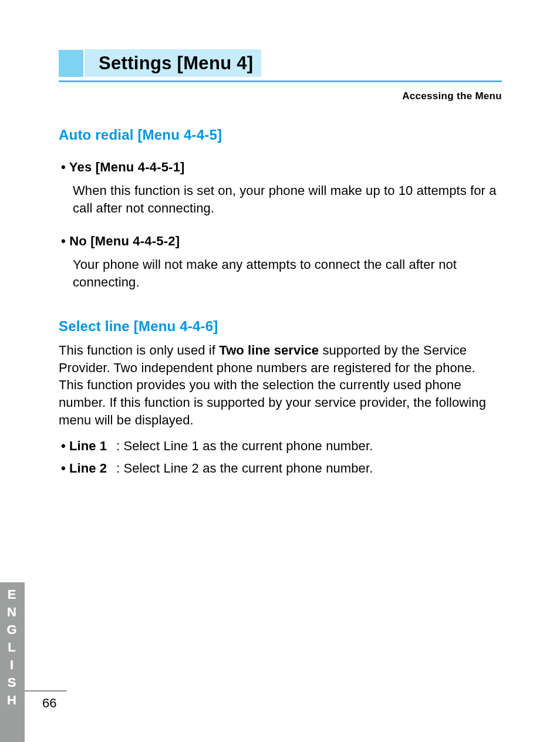  I want to click on lang-char: N, so click(12, 612).